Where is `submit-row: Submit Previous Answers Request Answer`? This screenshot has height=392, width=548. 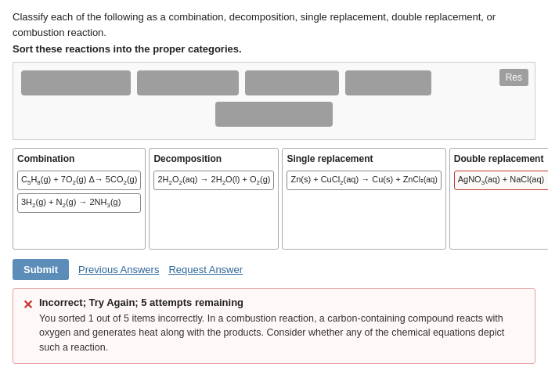 submit-row: Submit Previous Answers Request Answer is located at coordinates (274, 269).